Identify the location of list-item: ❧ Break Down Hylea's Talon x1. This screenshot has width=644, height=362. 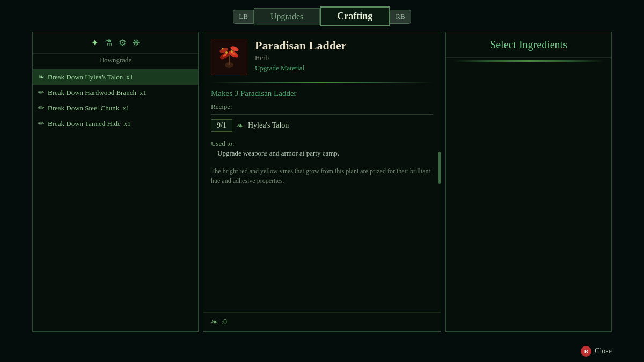
(115, 77).